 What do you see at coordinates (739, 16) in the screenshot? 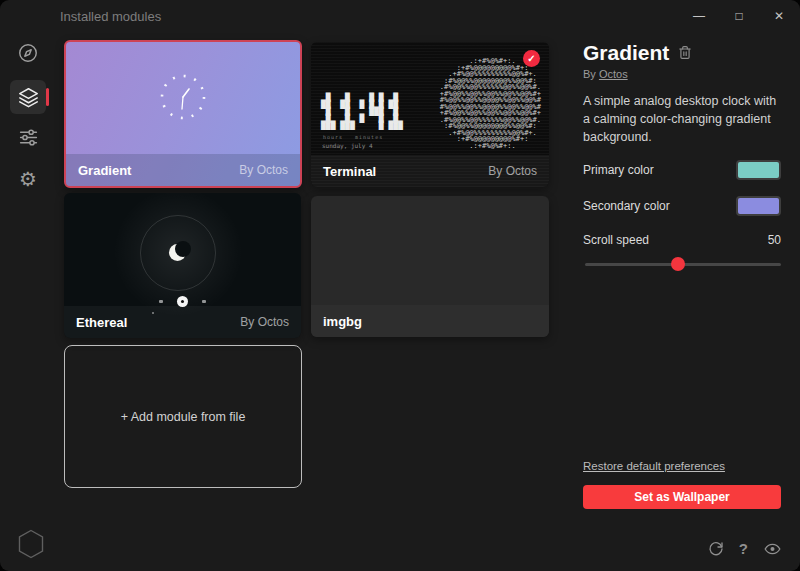
I see `maximize-button: □` at bounding box center [739, 16].